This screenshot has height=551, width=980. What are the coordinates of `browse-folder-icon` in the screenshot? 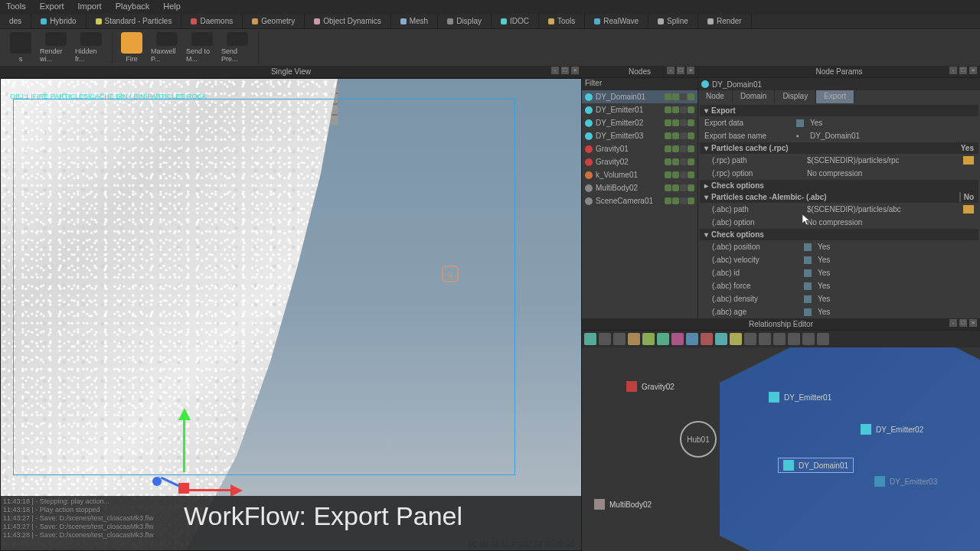 It's located at (969, 161).